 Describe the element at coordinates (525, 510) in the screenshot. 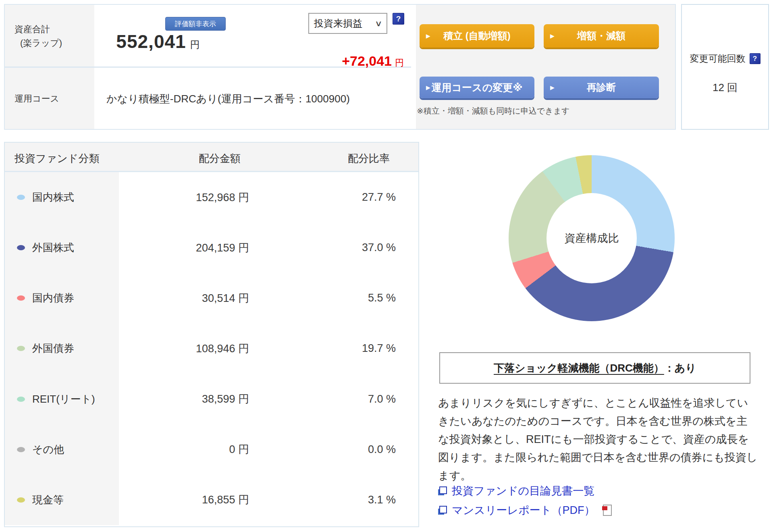

I see `monthly-report-link: マンスリーレポート（PDF）` at that location.